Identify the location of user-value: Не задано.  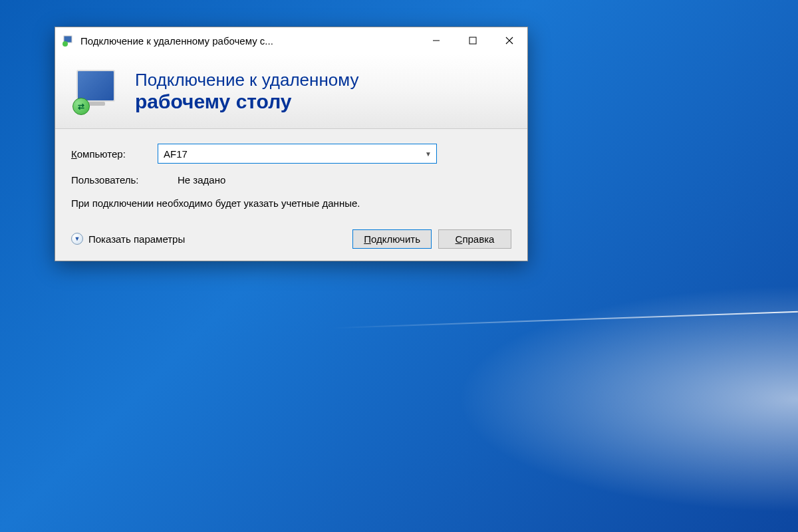
(201, 180).